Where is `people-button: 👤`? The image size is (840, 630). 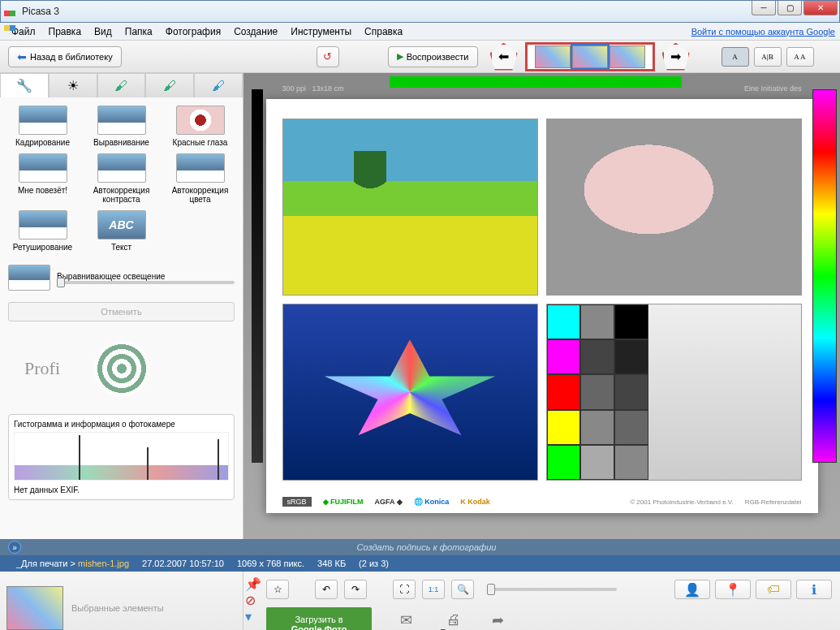
people-button: 👤 is located at coordinates (692, 589).